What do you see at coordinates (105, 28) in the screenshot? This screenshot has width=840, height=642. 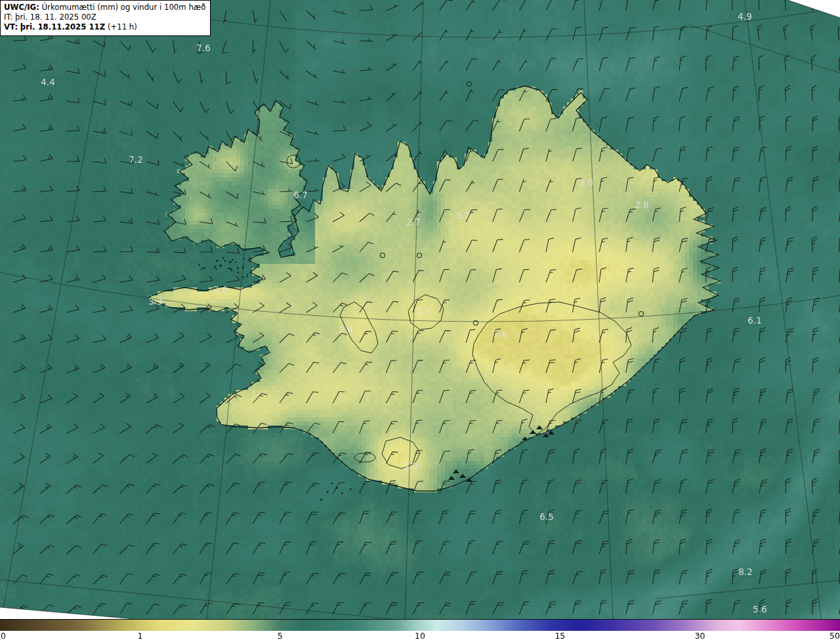 I see `title-line-valid: VT: þri. 18.11.2025 11Z (+11 h)` at bounding box center [105, 28].